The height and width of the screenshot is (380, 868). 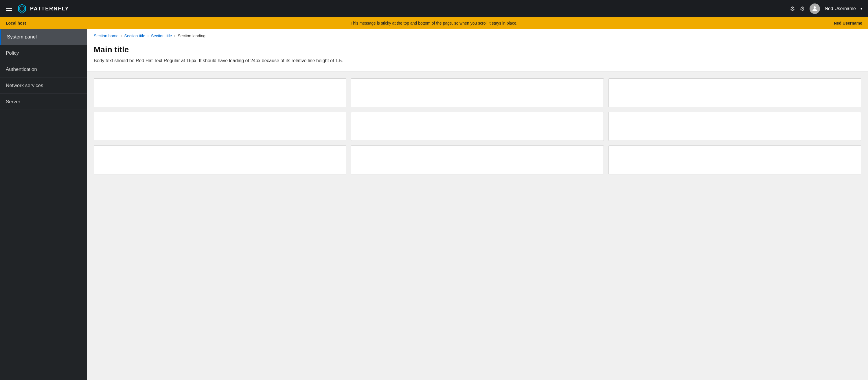 I want to click on banner-right-text: Ned Username, so click(x=839, y=23).